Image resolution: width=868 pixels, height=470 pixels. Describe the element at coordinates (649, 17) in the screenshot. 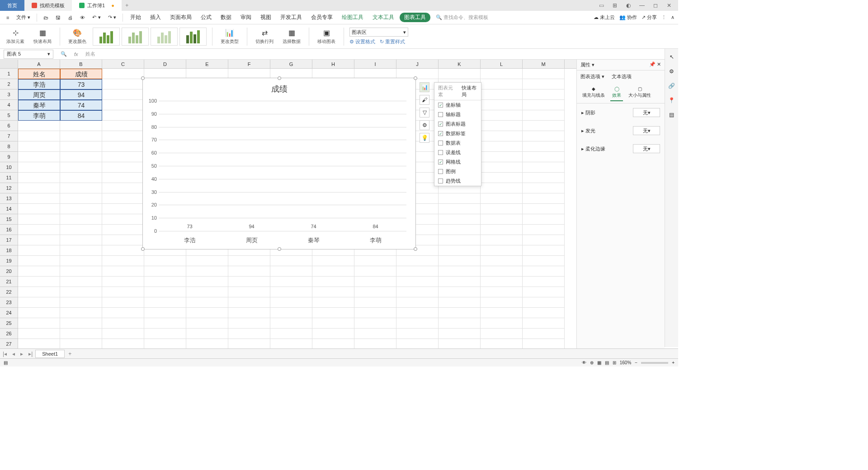

I see `share-button: ↗分享` at that location.